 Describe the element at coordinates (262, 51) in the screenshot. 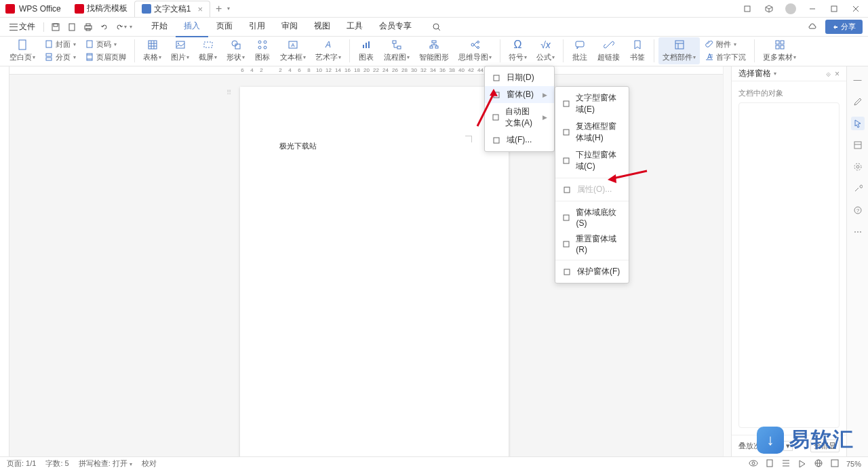

I see `icon-button: 图标` at that location.